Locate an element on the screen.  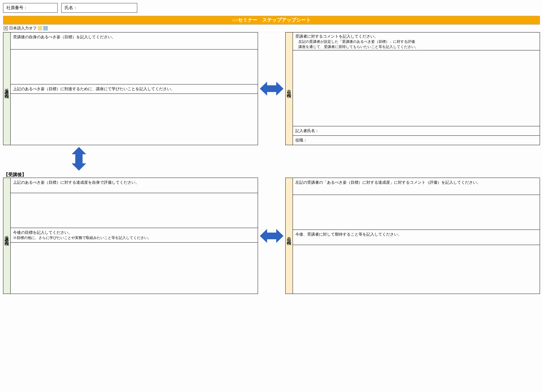
pre-right-panel: 上司記入欄 受講者に対するコメントを記入してください。 左記の受講者が設定した「… is located at coordinates (413, 89).